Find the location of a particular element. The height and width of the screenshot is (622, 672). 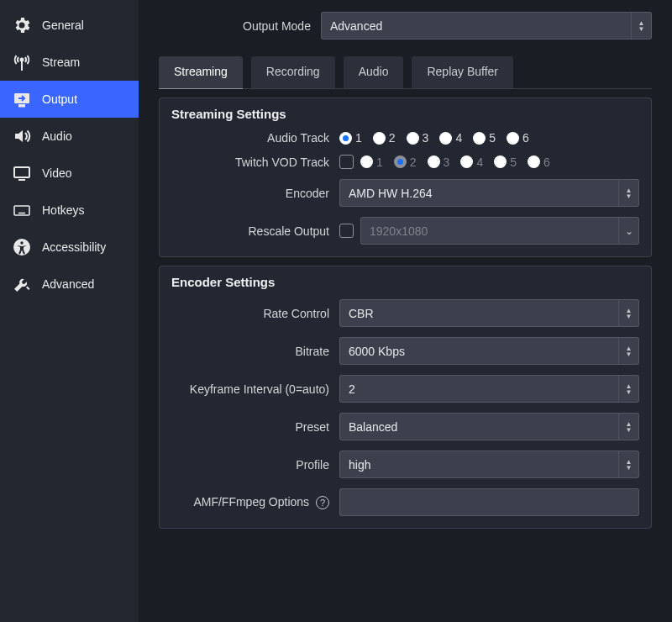

output-tabs: Streaming Recording Audio Replay Buffer is located at coordinates (405, 72).